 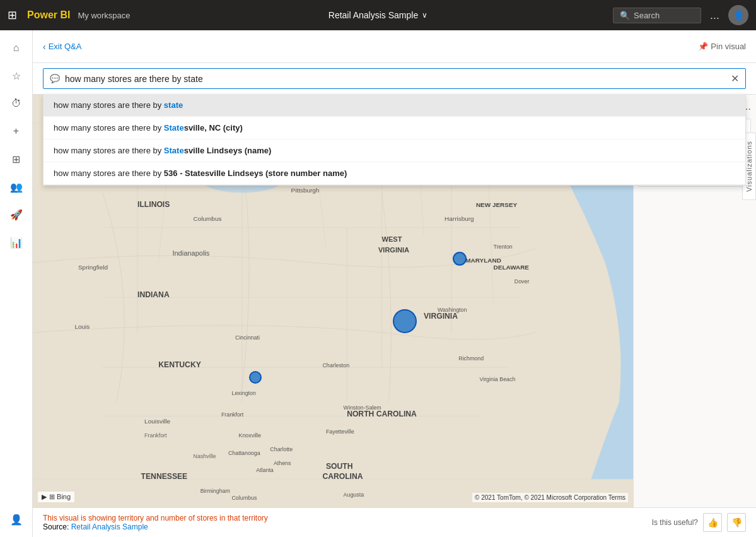 What do you see at coordinates (245, 453) in the screenshot?
I see `svg-text: Chattanooga` at bounding box center [245, 453].